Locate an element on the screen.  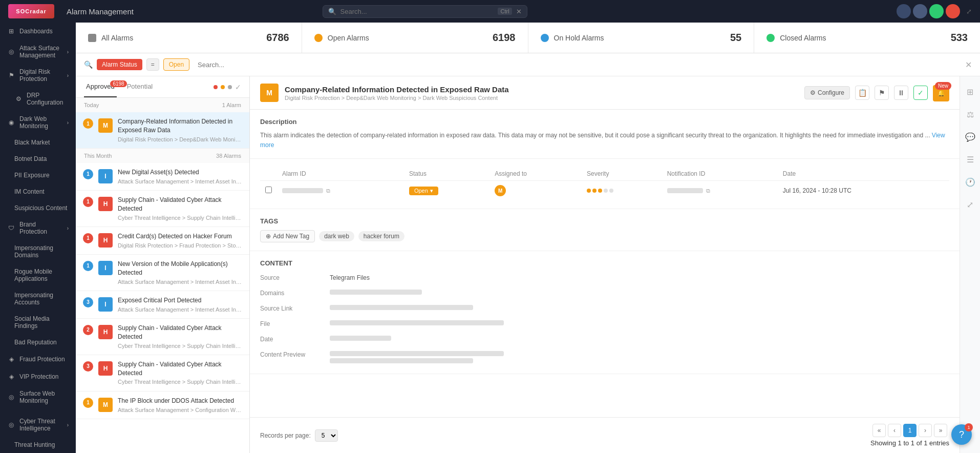
content-value-preview is located at coordinates (640, 357).